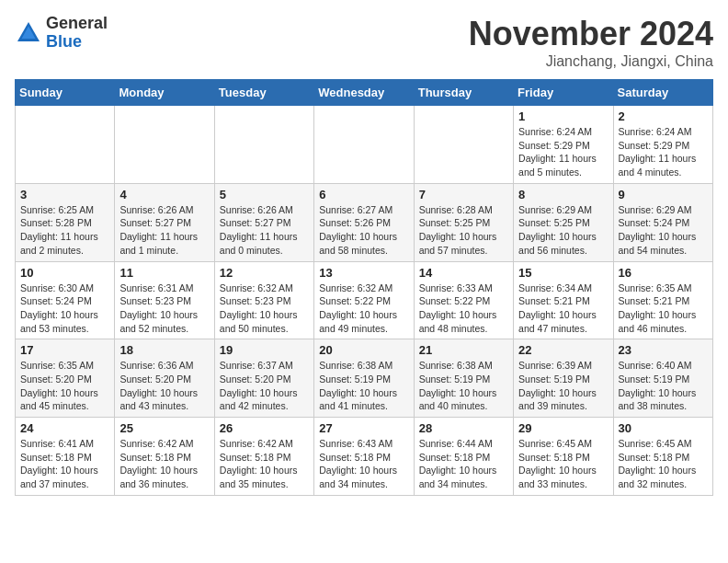  I want to click on page-header: General Blue November 2024 Jianchang, Ji…, so click(364, 42).